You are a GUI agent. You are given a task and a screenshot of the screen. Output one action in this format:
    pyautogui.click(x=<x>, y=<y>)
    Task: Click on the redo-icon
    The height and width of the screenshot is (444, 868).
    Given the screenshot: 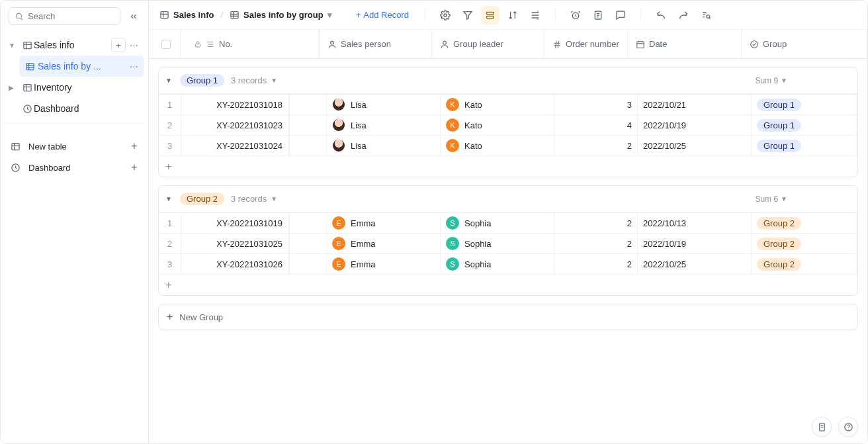 What is the action you would take?
    pyautogui.click(x=683, y=15)
    